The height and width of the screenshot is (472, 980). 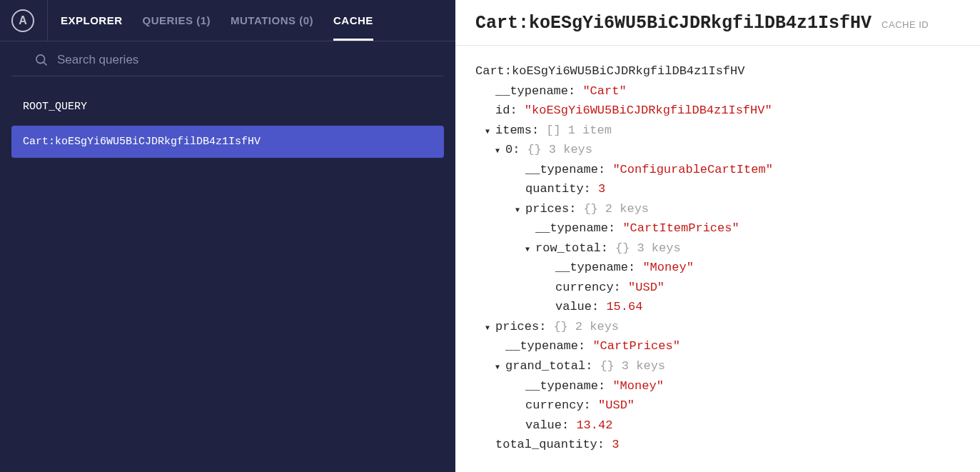 I want to click on tree-value: "Cart", so click(x=604, y=91).